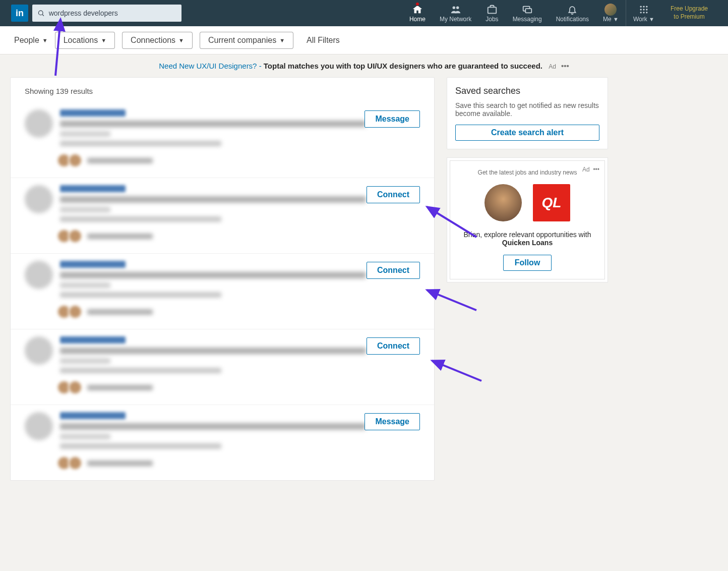 This screenshot has height=571, width=728. I want to click on notification-dot, so click(417, 4).